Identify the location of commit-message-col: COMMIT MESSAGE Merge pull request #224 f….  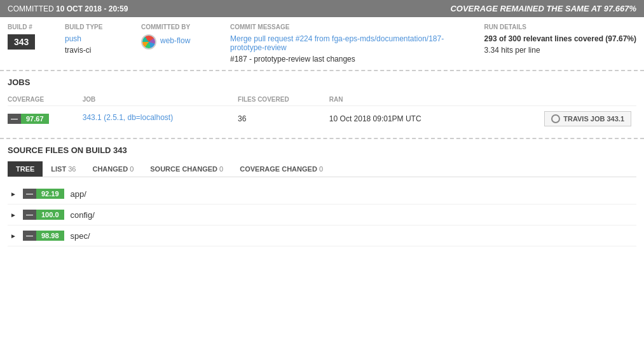
(357, 43).